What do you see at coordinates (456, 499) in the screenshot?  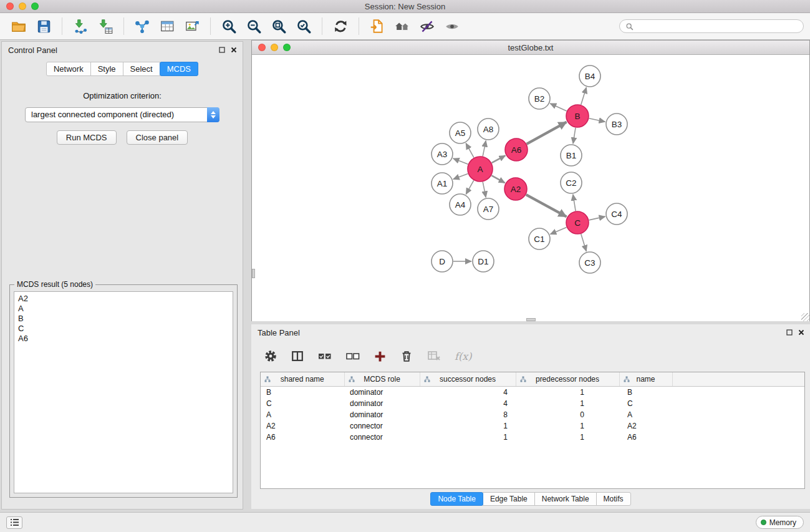 I see `tab-node-table: Node Table` at bounding box center [456, 499].